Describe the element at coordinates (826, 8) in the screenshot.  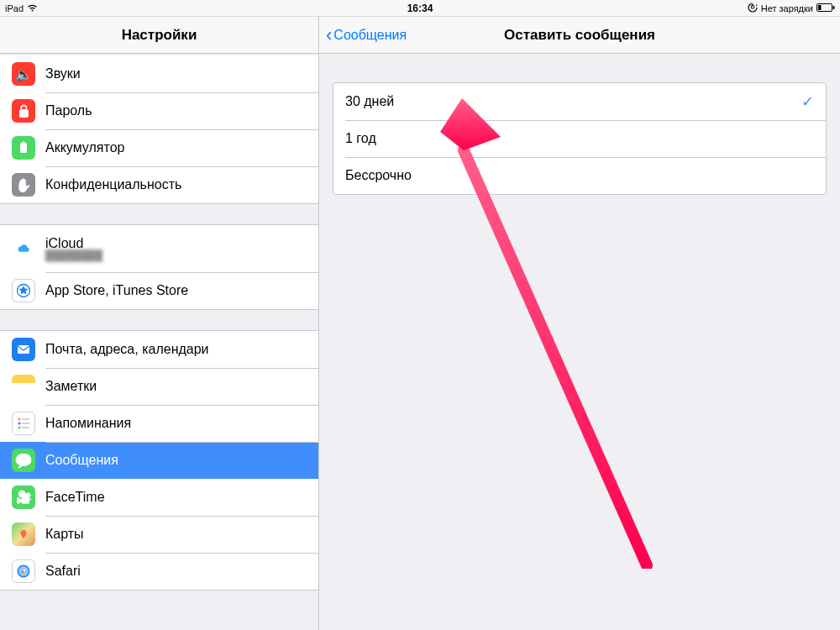
I see `battery-icon` at that location.